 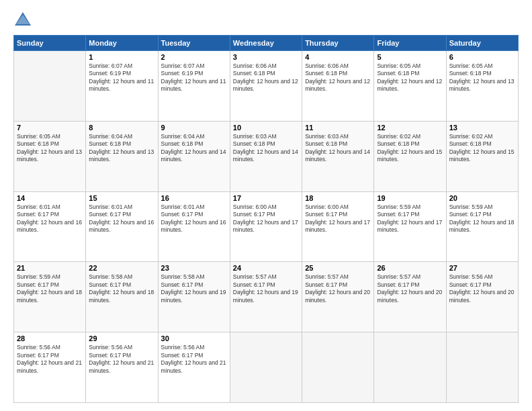 What do you see at coordinates (410, 198) in the screenshot?
I see `day-number: 19` at bounding box center [410, 198].